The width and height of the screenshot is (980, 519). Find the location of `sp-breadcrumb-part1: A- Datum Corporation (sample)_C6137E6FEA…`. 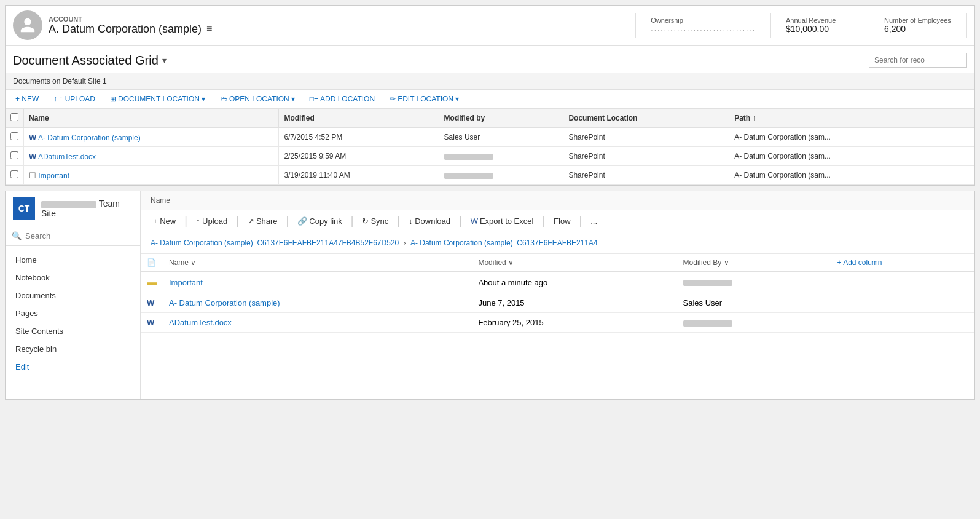

sp-breadcrumb-part1: A- Datum Corporation (sample)_C6137E6FEA… is located at coordinates (275, 243).